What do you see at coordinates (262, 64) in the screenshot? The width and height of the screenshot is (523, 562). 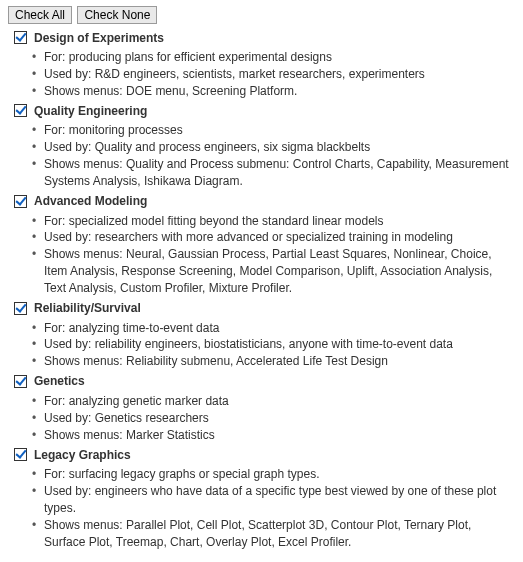 I see `section-design-of-experiments: Design of ExperimentsFor: producing plan…` at bounding box center [262, 64].